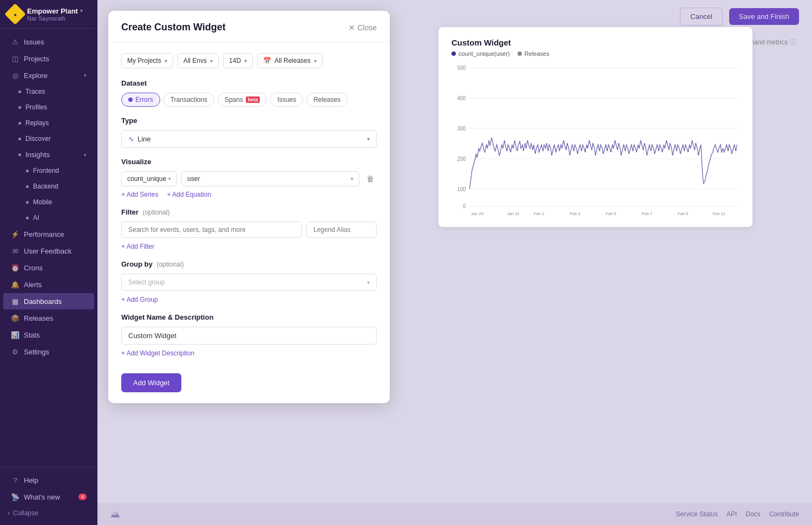  Describe the element at coordinates (189, 195) in the screenshot. I see `add-equation-link: + Add Equation` at that location.